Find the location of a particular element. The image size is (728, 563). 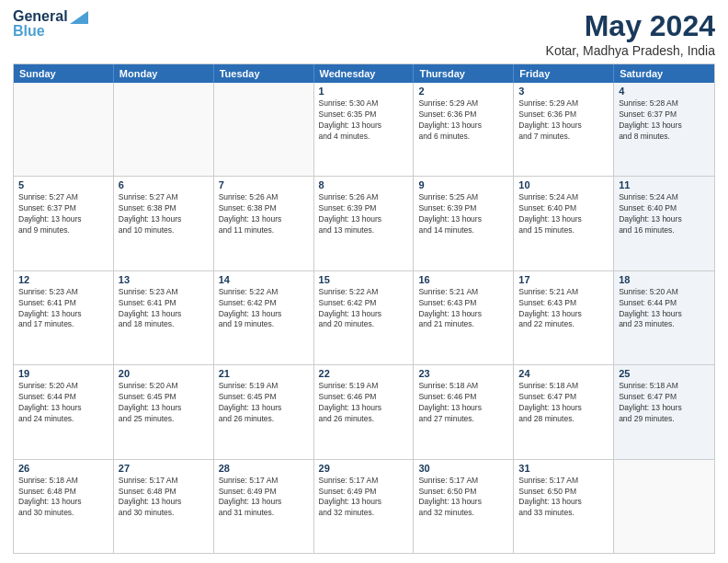

day-info-17: Sunrise: 5:21 AM Sunset: 6:43 PM Dayligh… is located at coordinates (563, 309).